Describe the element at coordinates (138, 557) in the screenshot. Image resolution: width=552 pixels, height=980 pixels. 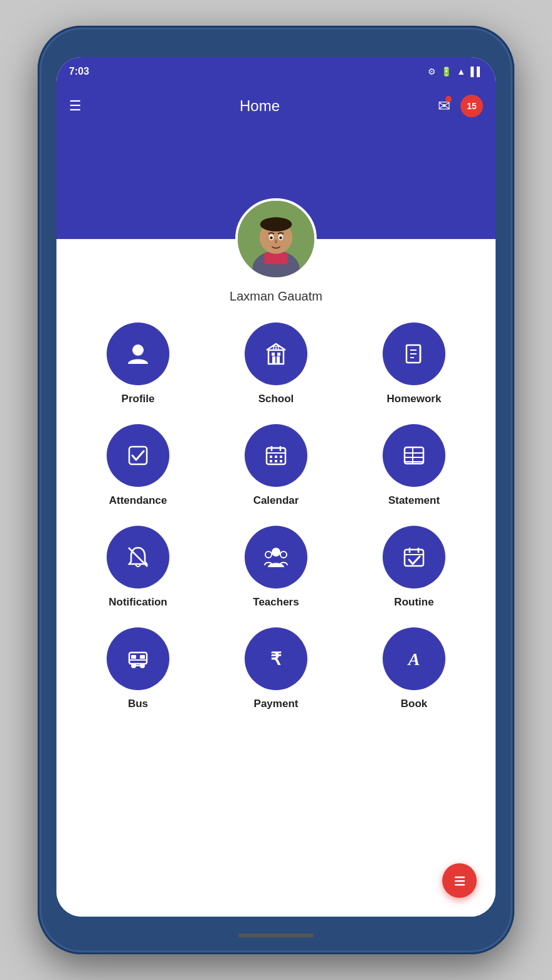
I see `notification-icon-circle` at that location.